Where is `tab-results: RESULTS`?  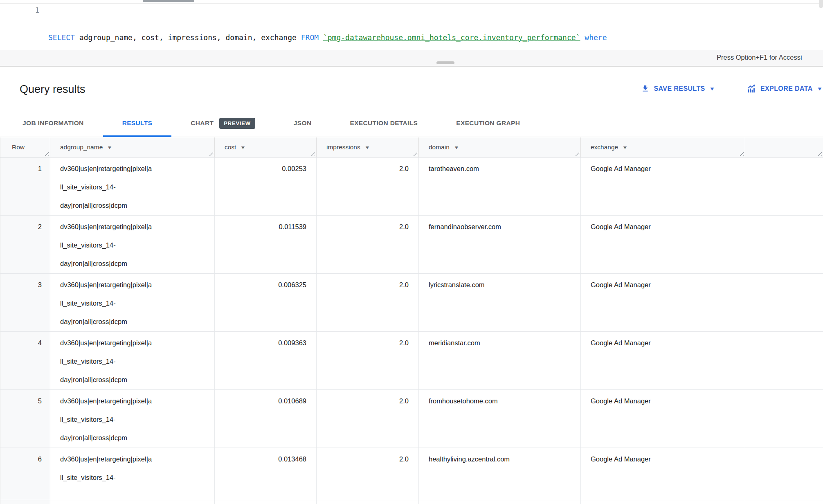
tab-results: RESULTS is located at coordinates (137, 123).